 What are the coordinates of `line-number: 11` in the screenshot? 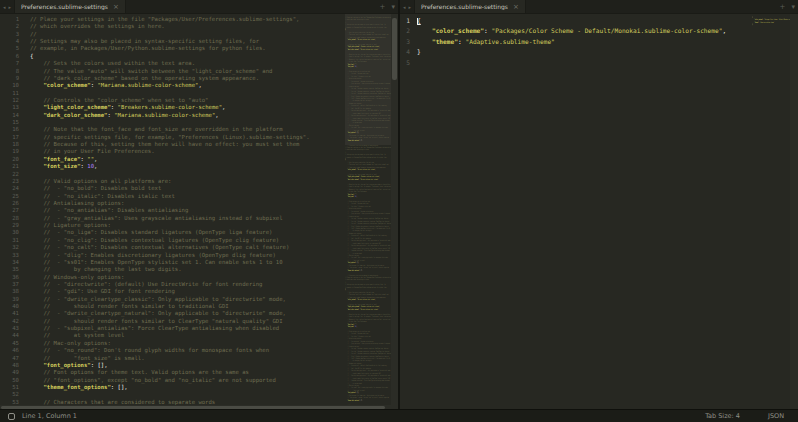 It's located at (10, 94).